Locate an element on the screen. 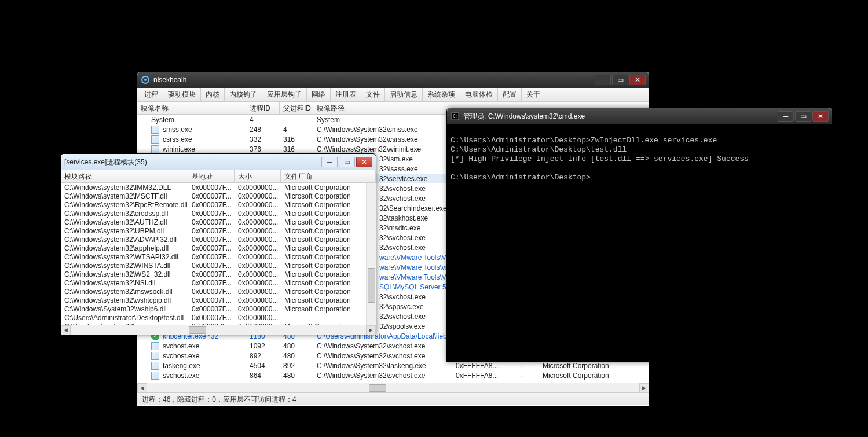 The width and height of the screenshot is (868, 437). modules-table-body: C:\Windows\system32\IMM32.DLL0x000007F..… is located at coordinates (218, 254).